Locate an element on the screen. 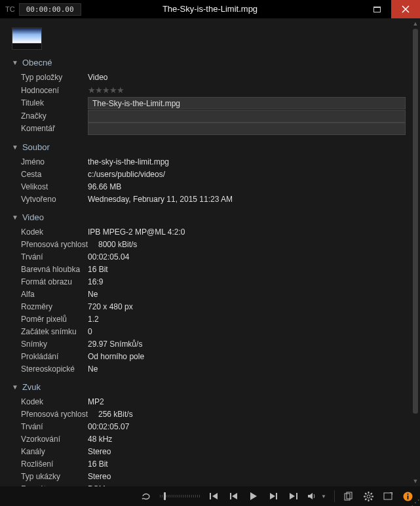 The image size is (420, 506). player-toolbar: ▼ ⋰ is located at coordinates (210, 496).